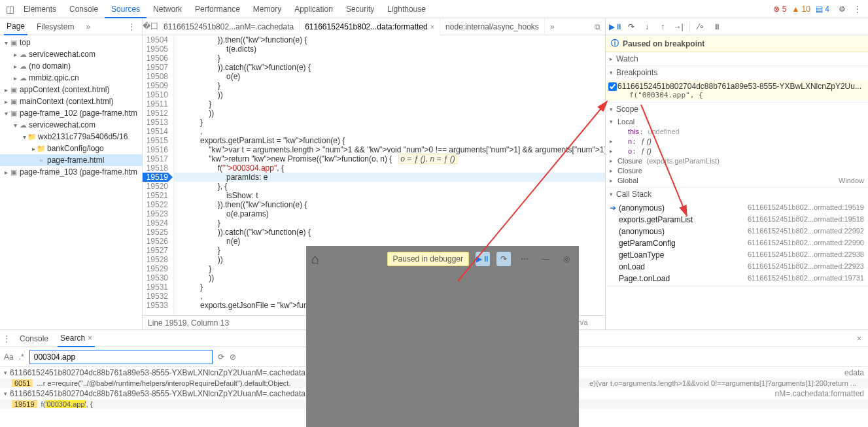 The width and height of the screenshot is (868, 427). Describe the element at coordinates (55, 27) in the screenshot. I see `navtab-filesystem: Filesystem` at that location.